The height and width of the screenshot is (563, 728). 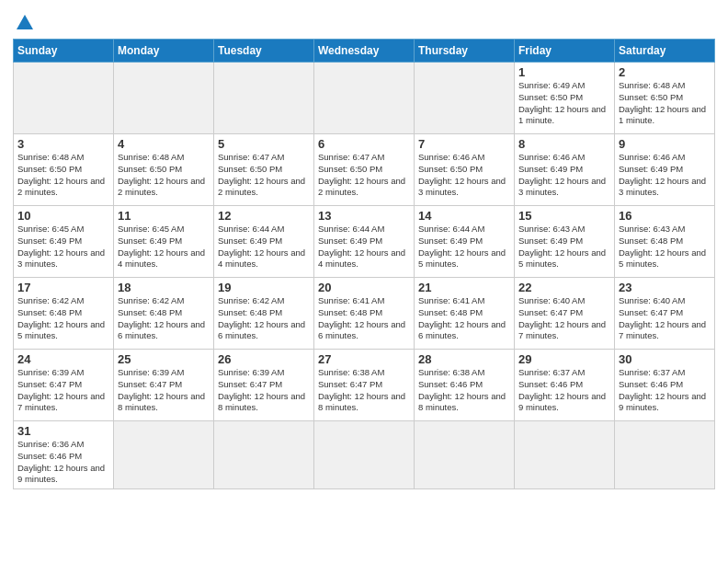 I want to click on date-number: 19, so click(x=264, y=287).